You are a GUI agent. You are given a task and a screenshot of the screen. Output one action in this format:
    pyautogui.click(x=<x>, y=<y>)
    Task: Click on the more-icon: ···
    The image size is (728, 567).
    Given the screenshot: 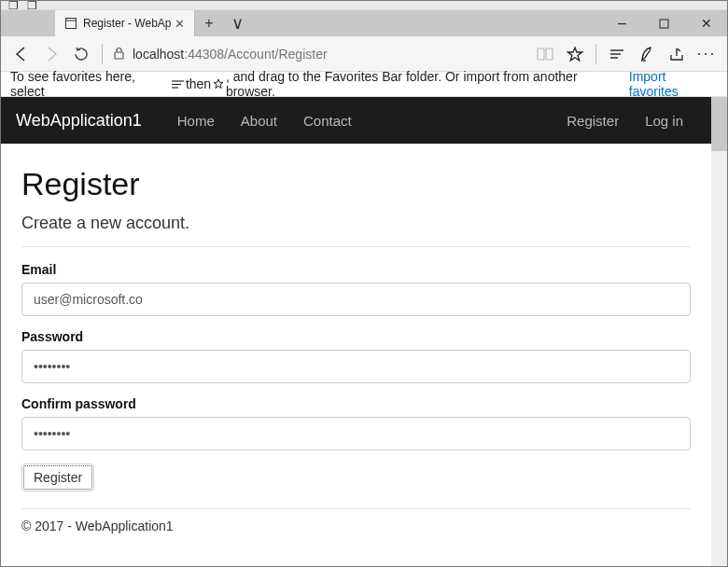 What is the action you would take?
    pyautogui.click(x=707, y=54)
    